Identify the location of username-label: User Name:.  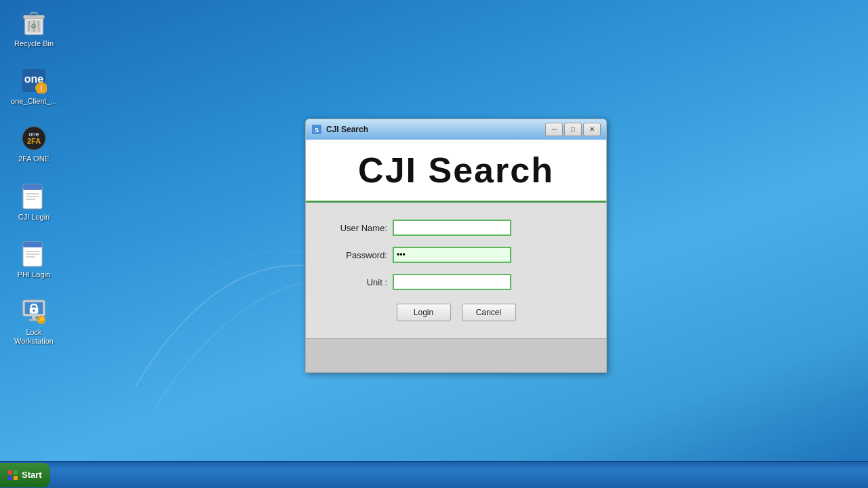
(357, 228).